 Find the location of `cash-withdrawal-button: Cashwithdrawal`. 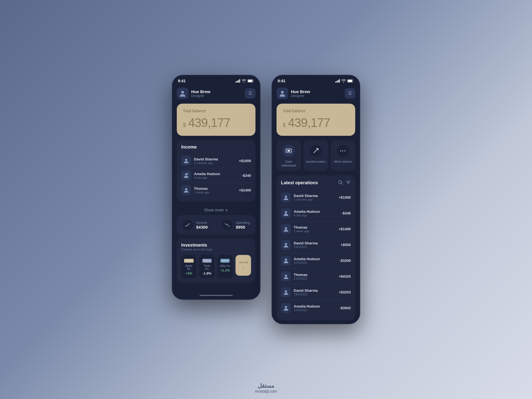

cash-withdrawal-button: Cashwithdrawal is located at coordinates (289, 156).